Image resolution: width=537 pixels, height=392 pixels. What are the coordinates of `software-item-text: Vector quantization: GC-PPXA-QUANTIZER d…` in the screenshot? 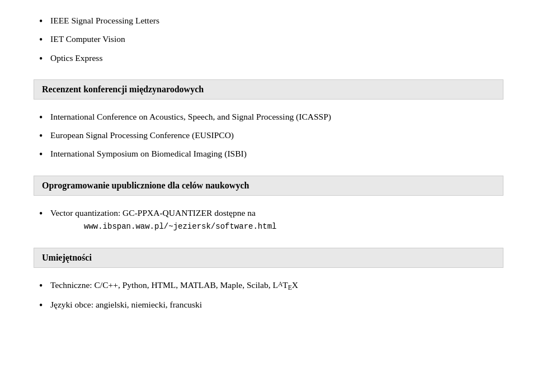 It's located at (153, 212).